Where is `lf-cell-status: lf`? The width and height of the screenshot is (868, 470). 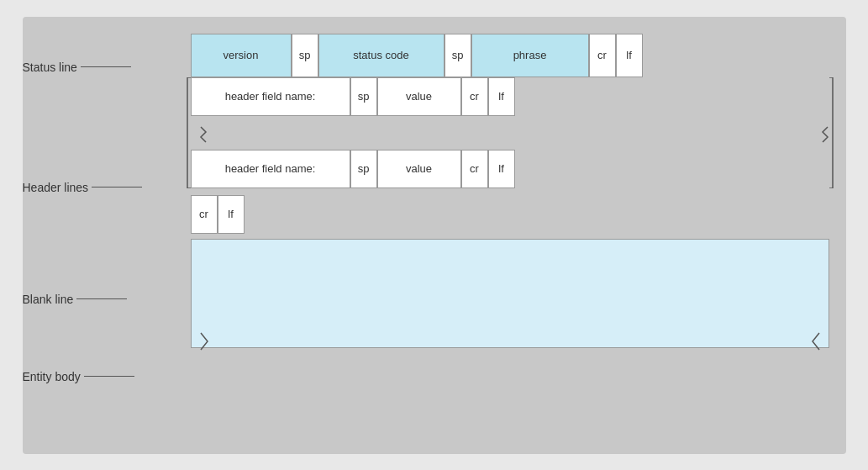 lf-cell-status: lf is located at coordinates (629, 55).